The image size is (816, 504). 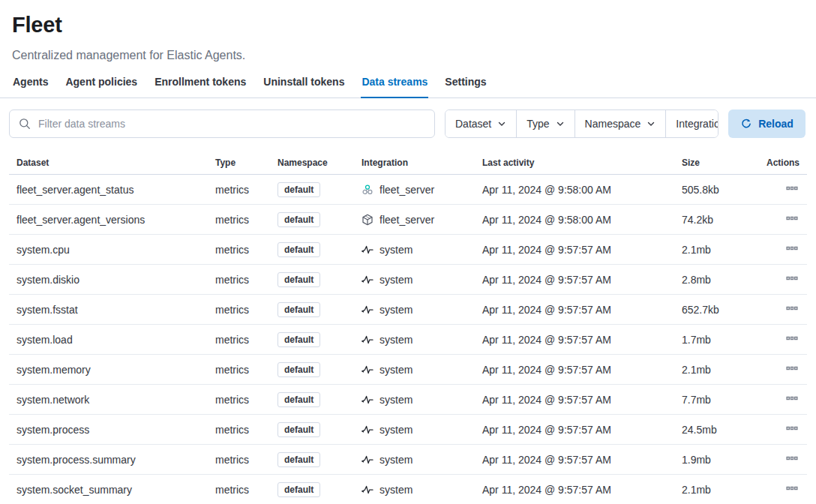 I want to click on search-field, so click(x=222, y=124).